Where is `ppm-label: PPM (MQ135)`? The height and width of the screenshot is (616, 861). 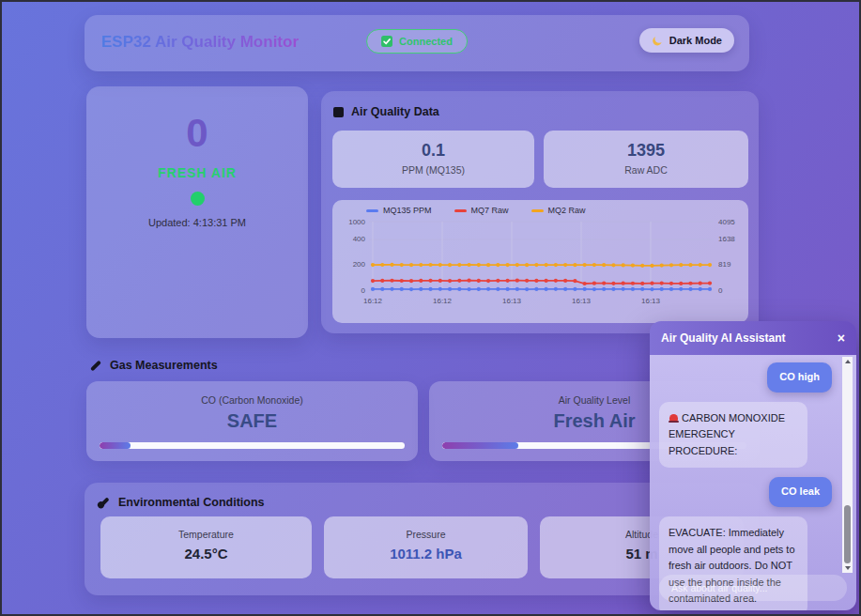 ppm-label: PPM (MQ135) is located at coordinates (434, 170).